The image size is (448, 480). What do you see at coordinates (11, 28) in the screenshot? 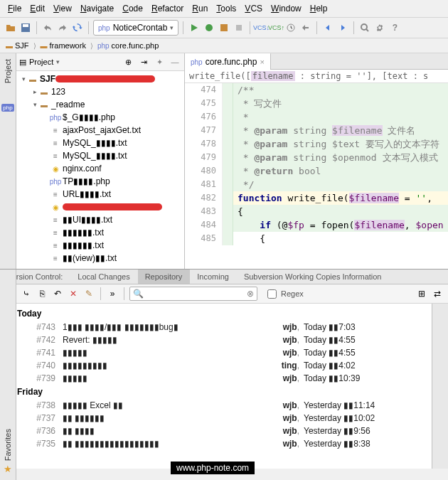
I see `open-icon` at bounding box center [11, 28].